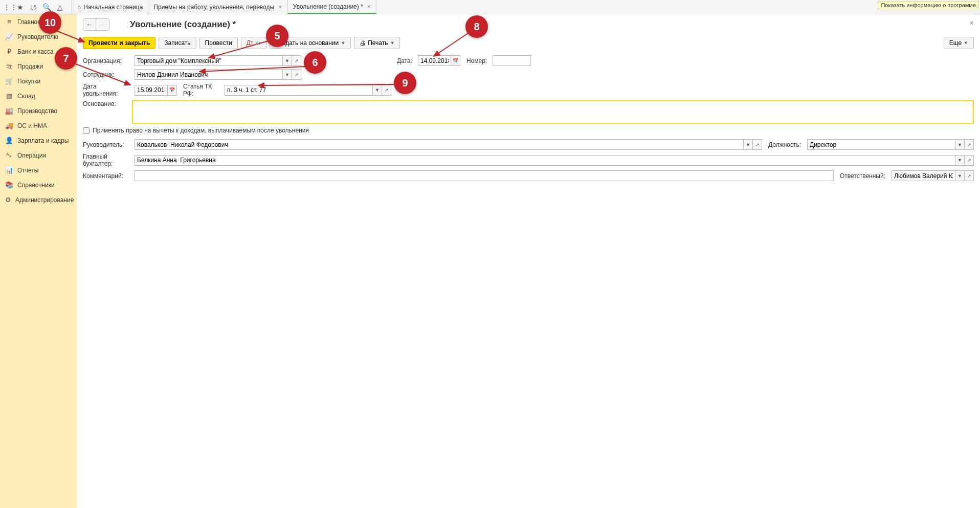 The width and height of the screenshot is (980, 508). Describe the element at coordinates (7, 7) in the screenshot. I see `apps-icon: ⋮⋮⋮` at that location.